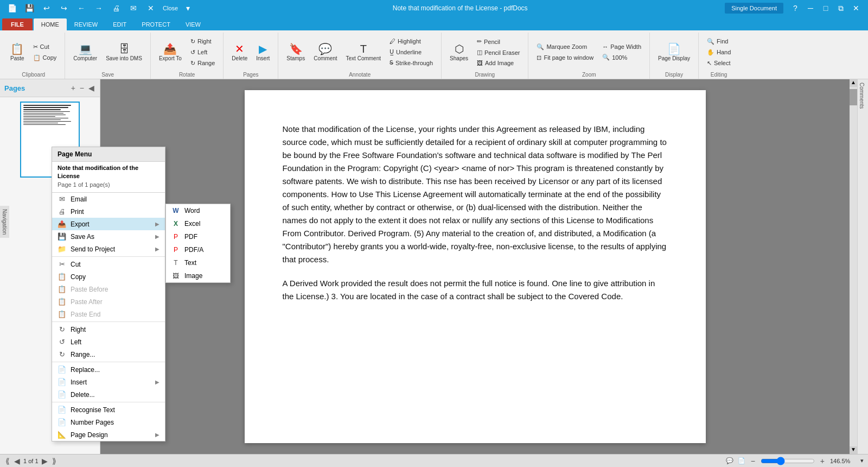 The height and width of the screenshot is (467, 868). Describe the element at coordinates (62, 249) in the screenshot. I see `send-project-icon: 📁` at that location.